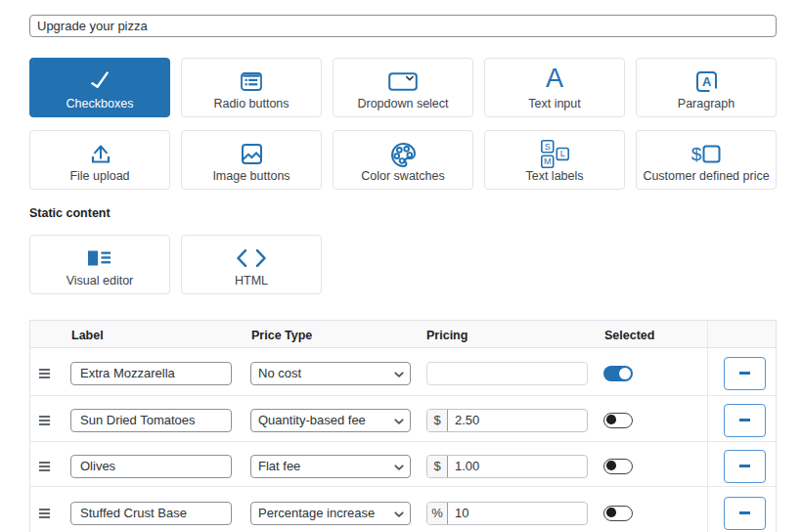  What do you see at coordinates (547, 146) in the screenshot?
I see `svg-text: S` at bounding box center [547, 146].